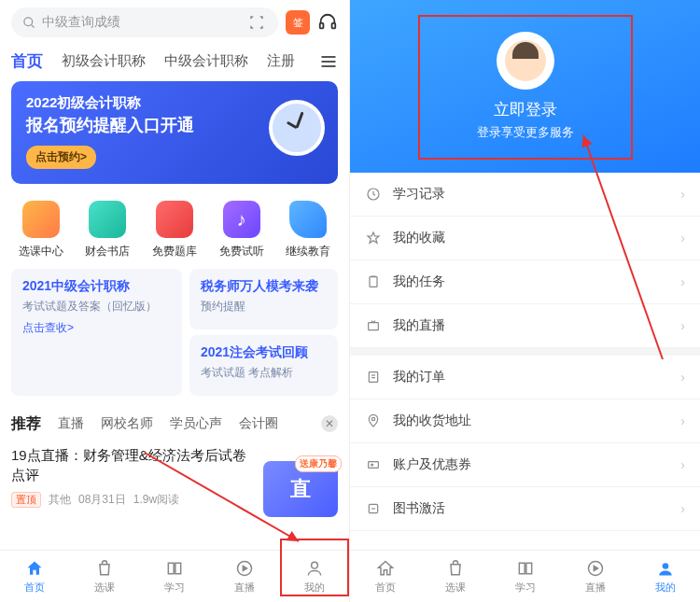 The width and height of the screenshot is (700, 602). What do you see at coordinates (41, 230) in the screenshot?
I see `quick-courses: 选课中心` at bounding box center [41, 230].